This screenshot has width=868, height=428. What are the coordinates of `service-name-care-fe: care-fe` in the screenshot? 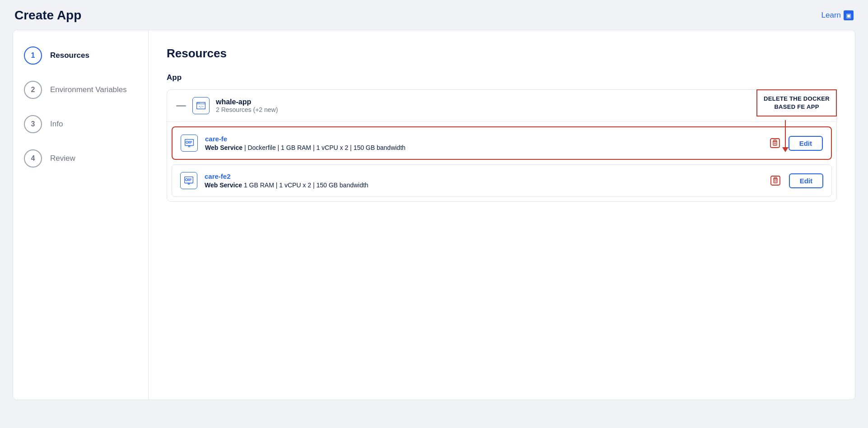 It's located at (483, 139).